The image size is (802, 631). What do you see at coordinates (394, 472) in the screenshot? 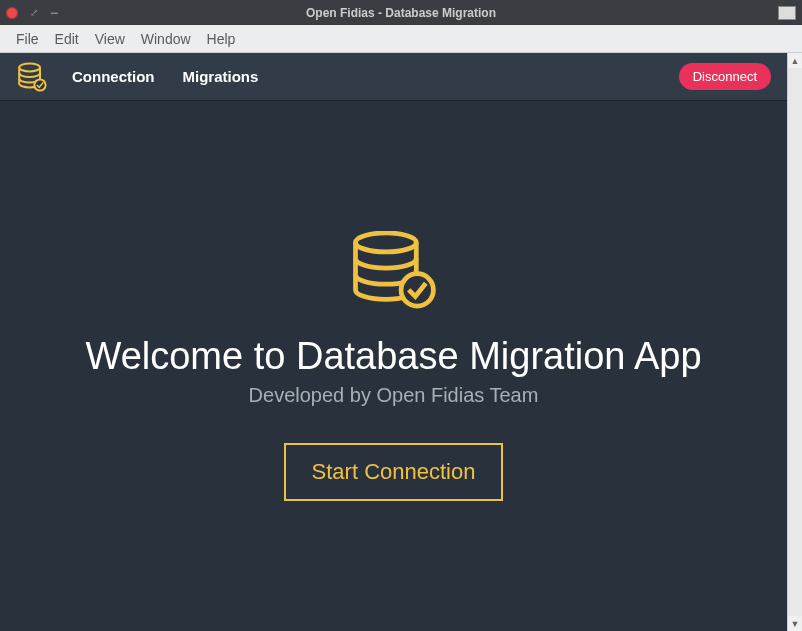
I see `start-connection-button: Start Connection` at bounding box center [394, 472].